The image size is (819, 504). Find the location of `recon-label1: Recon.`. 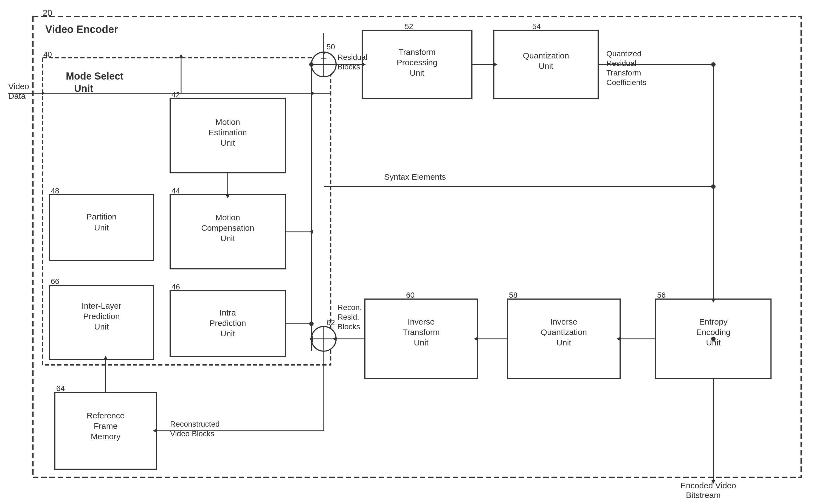

recon-label1: Recon. is located at coordinates (350, 307).